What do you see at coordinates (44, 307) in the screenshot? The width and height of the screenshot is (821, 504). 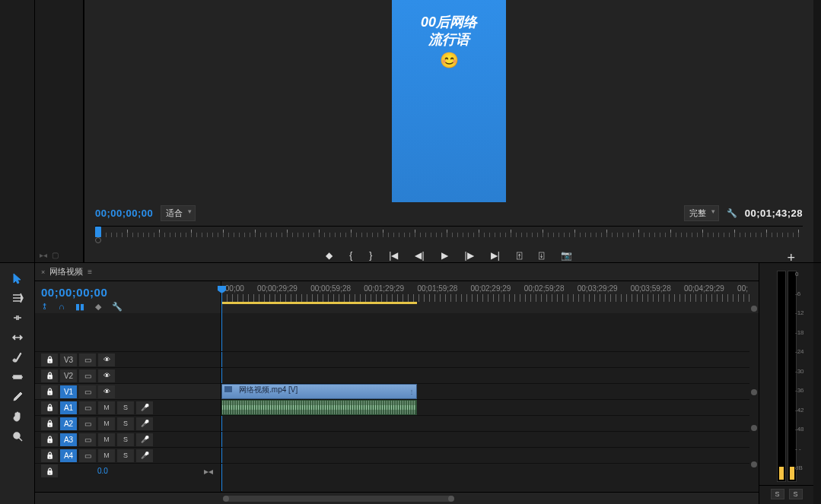 I see `snap-icon: ⥉` at bounding box center [44, 307].